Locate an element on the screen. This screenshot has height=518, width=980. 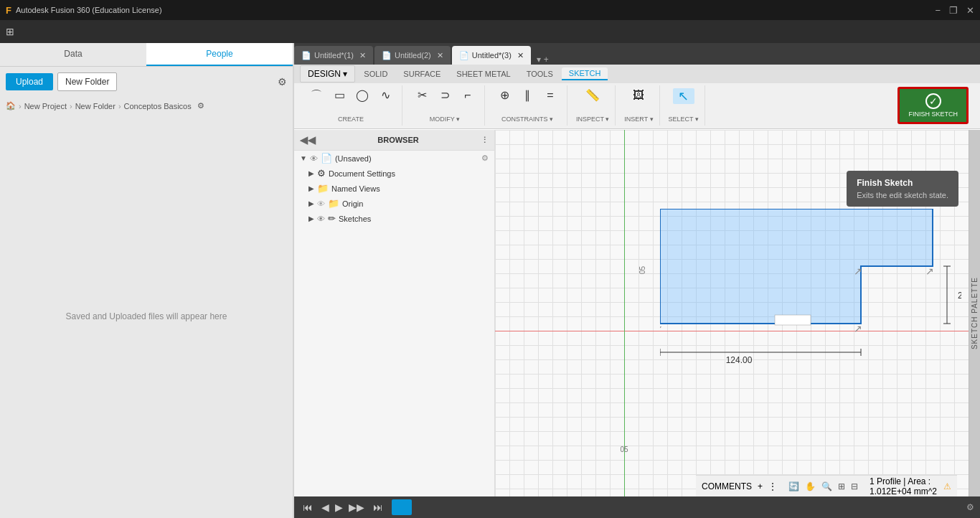
titlebar-left: F Autodesk Fusion 360 (Education License… is located at coordinates (84, 10).